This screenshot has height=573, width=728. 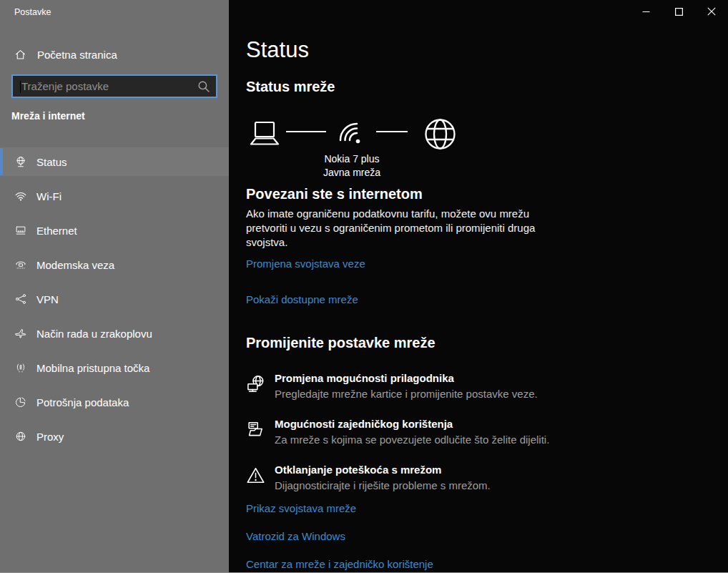 What do you see at coordinates (114, 230) in the screenshot?
I see `sidebar-item-ethernet: Ethernet` at bounding box center [114, 230].